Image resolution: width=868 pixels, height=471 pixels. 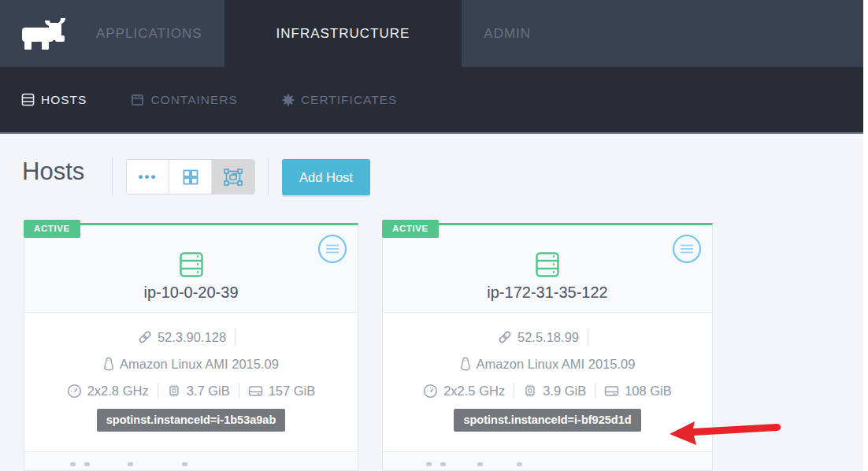 I want to click on subnav-label: CERTIFICATES, so click(x=350, y=100).